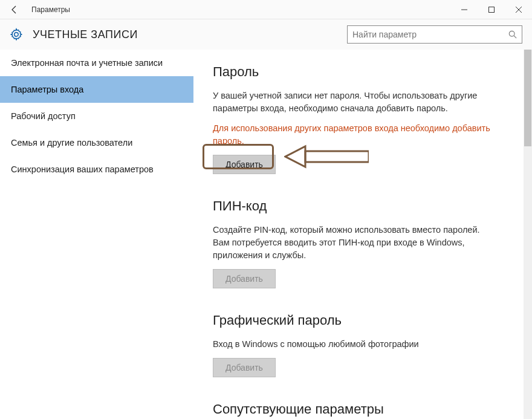 The image size is (532, 419). Describe the element at coordinates (519, 10) in the screenshot. I see `close-button` at that location.